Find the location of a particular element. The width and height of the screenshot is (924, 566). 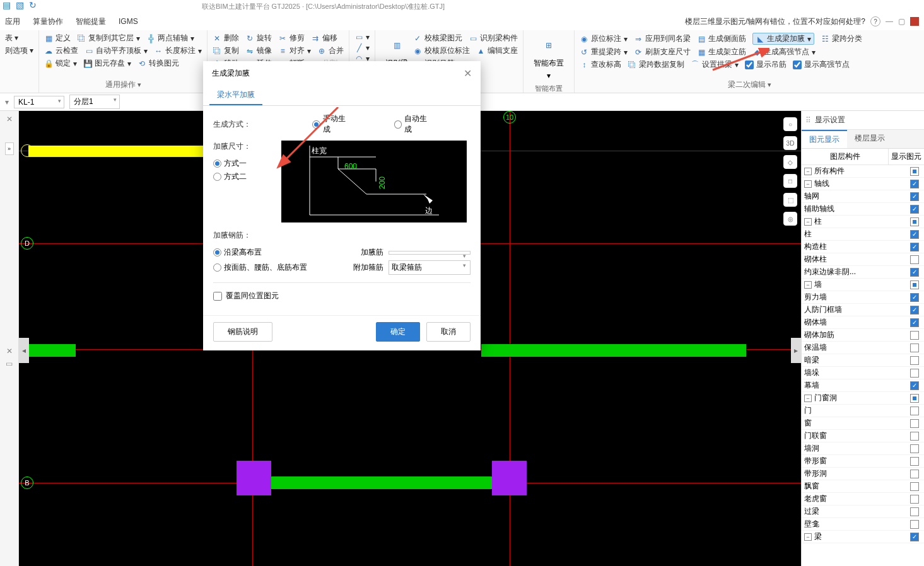

tree-row: 墙洞 is located at coordinates (863, 449).